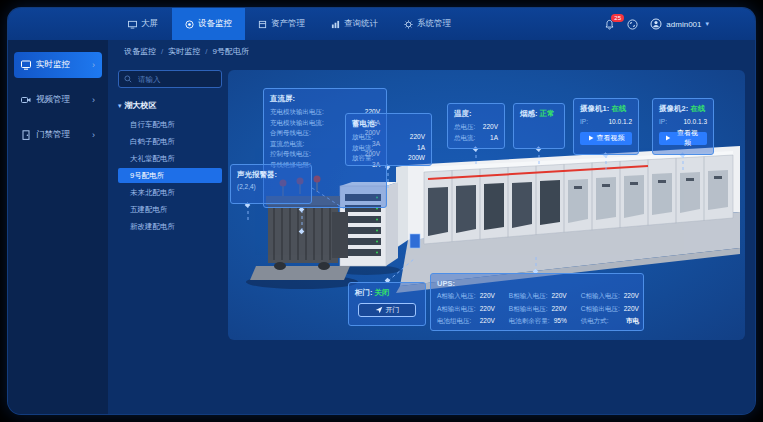  What do you see at coordinates (560, 322) in the screenshot?
I see `row-value: 95%` at bounding box center [560, 322].